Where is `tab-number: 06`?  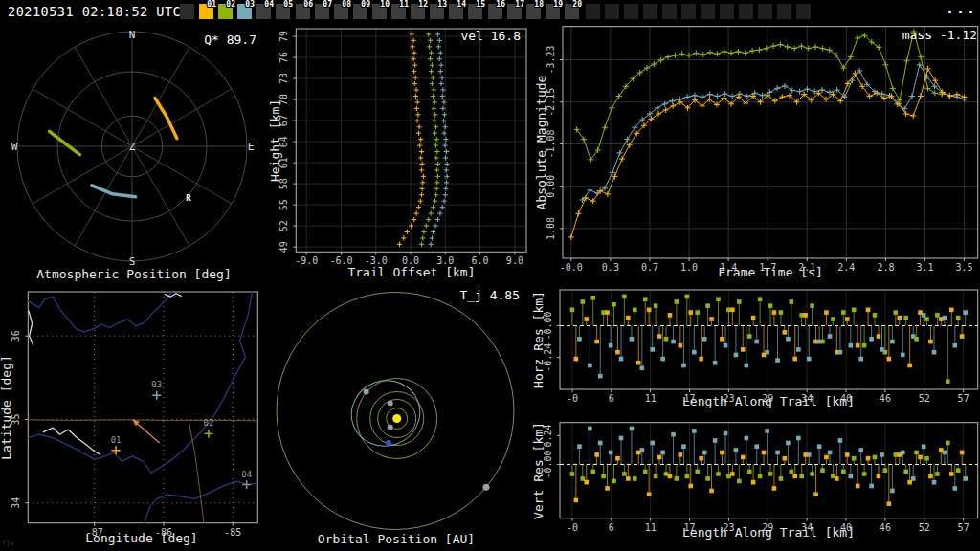 tab-number: 06 is located at coordinates (308, 4).